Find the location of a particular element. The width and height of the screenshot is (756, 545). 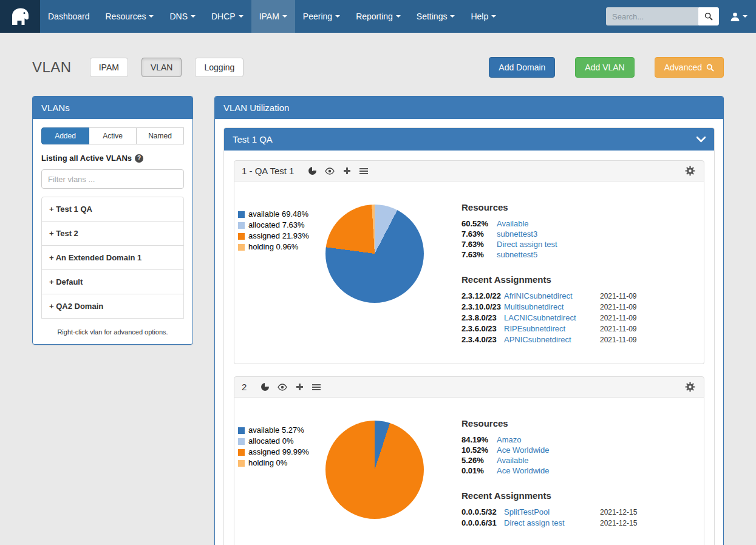

help-icon: ? is located at coordinates (139, 158).